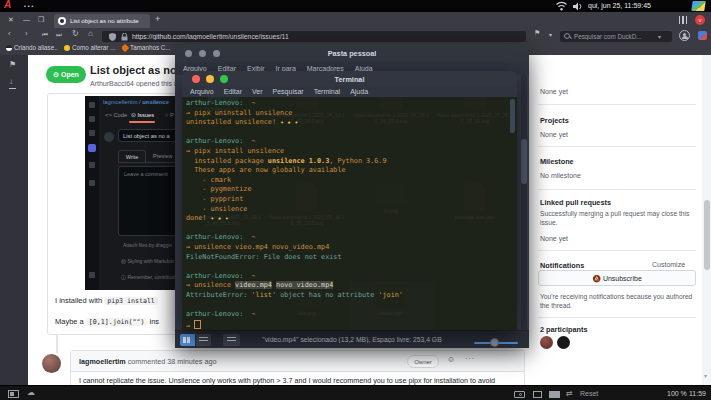 This screenshot has width=711, height=400. What do you see at coordinates (359, 92) in the screenshot?
I see `menu-item: Ajuda` at bounding box center [359, 92].